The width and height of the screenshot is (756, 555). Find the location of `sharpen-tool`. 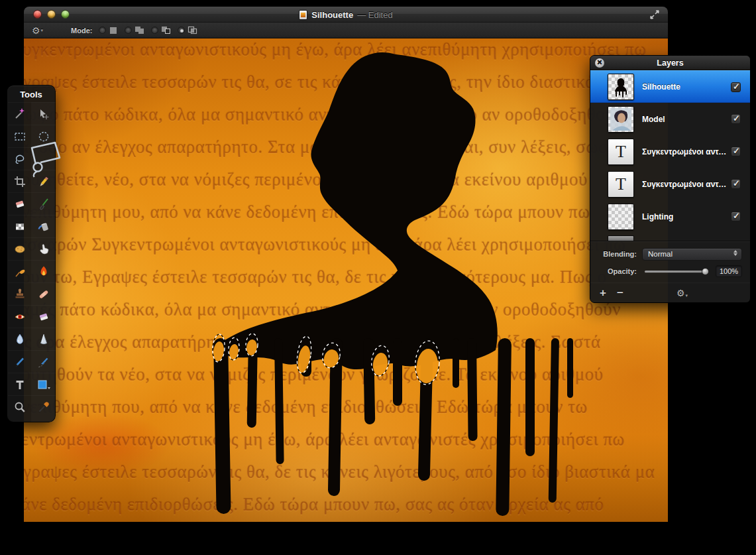

sharpen-tool is located at coordinates (44, 339).